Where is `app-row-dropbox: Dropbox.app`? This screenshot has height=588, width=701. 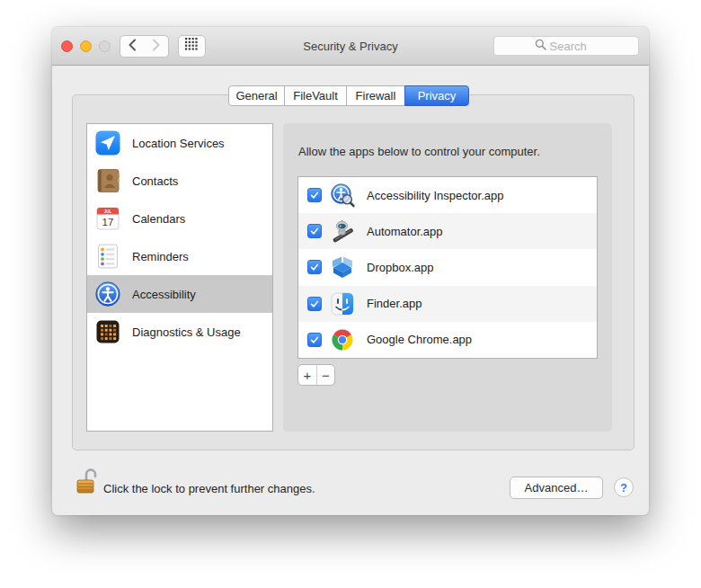 app-row-dropbox: Dropbox.app is located at coordinates (448, 267).